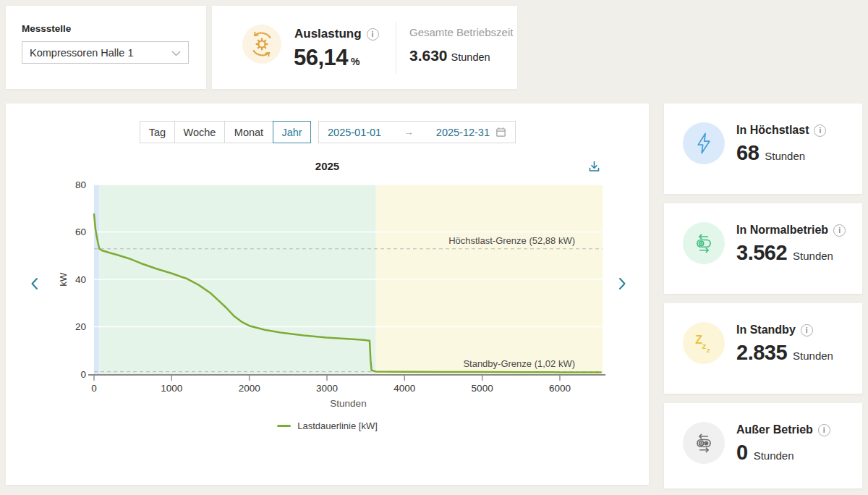 The image size is (868, 495). I want to click on svg-text: Standby-Grenze (1,02 kW), so click(519, 363).